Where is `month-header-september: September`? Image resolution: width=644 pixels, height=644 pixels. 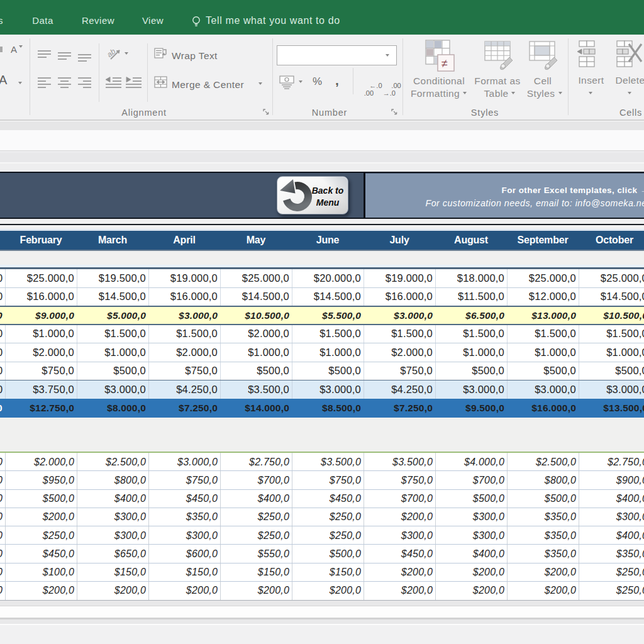
month-header-september: September is located at coordinates (543, 240).